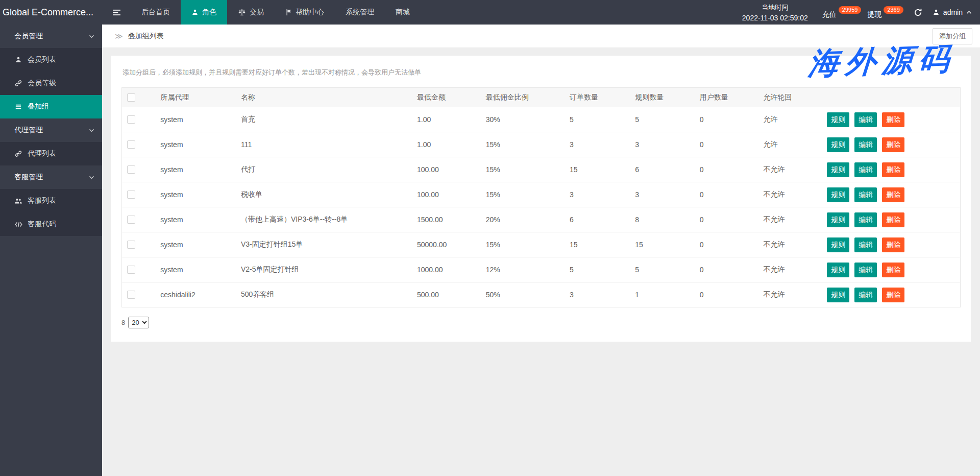  I want to click on cell-rules: 5, so click(663, 270).